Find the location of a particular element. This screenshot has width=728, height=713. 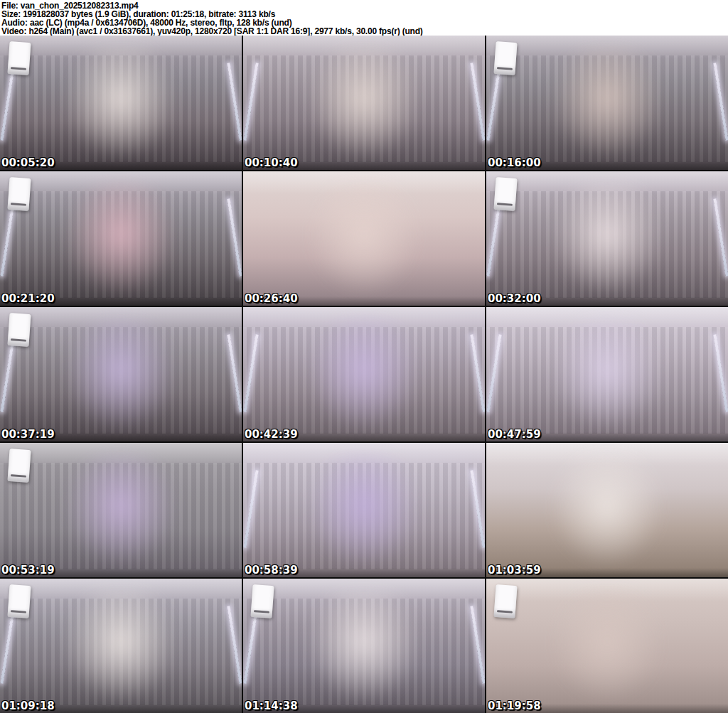

video-thumbnail: 01:19:58 is located at coordinates (607, 645).